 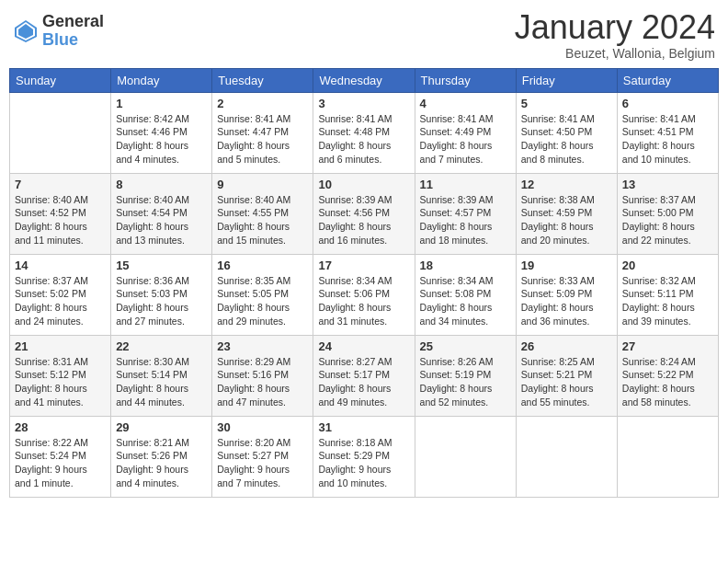 I want to click on month-title: January 2024, so click(x=615, y=28).